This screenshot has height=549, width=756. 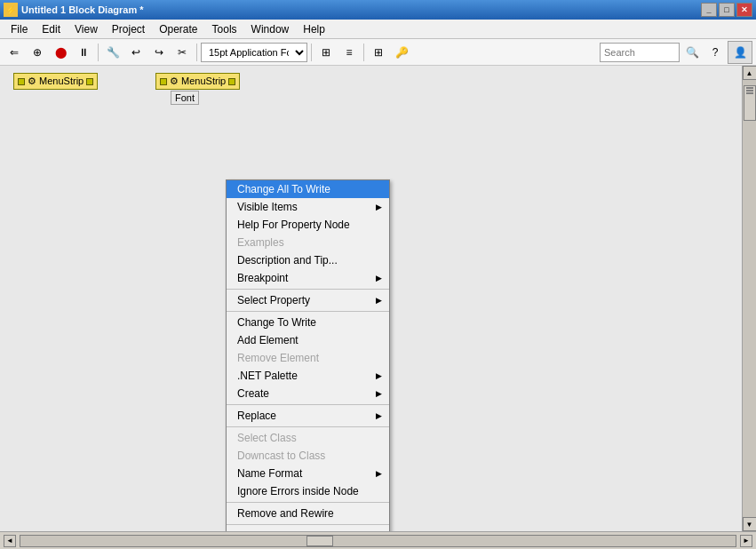 What do you see at coordinates (284, 189) in the screenshot?
I see `ctx-change-all-to-write-label: Change All To Write` at bounding box center [284, 189].